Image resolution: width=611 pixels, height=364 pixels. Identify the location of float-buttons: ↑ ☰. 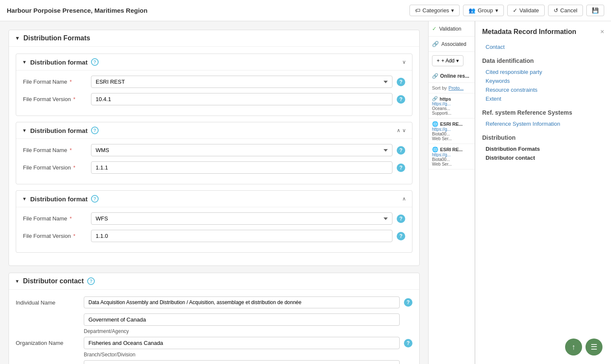
(584, 347).